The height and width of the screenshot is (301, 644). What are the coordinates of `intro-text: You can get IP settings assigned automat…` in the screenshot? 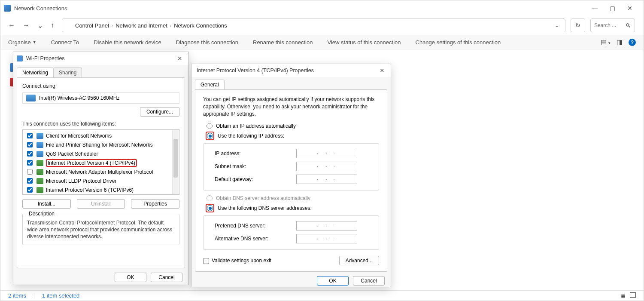 It's located at (291, 107).